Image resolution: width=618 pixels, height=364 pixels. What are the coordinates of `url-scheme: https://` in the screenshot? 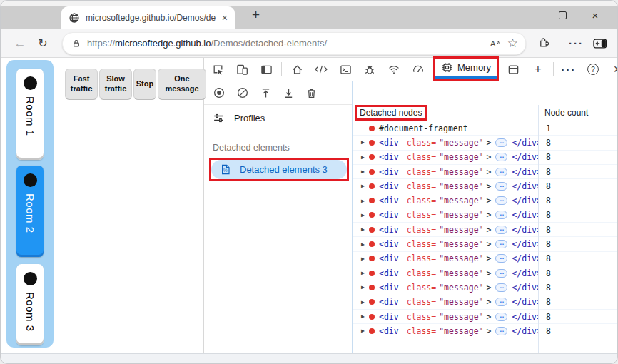 It's located at (101, 43).